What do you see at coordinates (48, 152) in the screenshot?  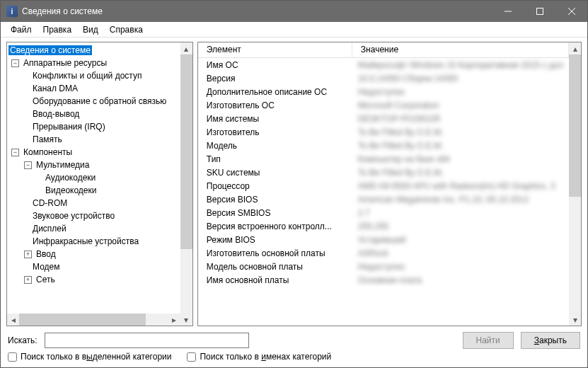 I see `tree-components: Компоненты` at bounding box center [48, 152].